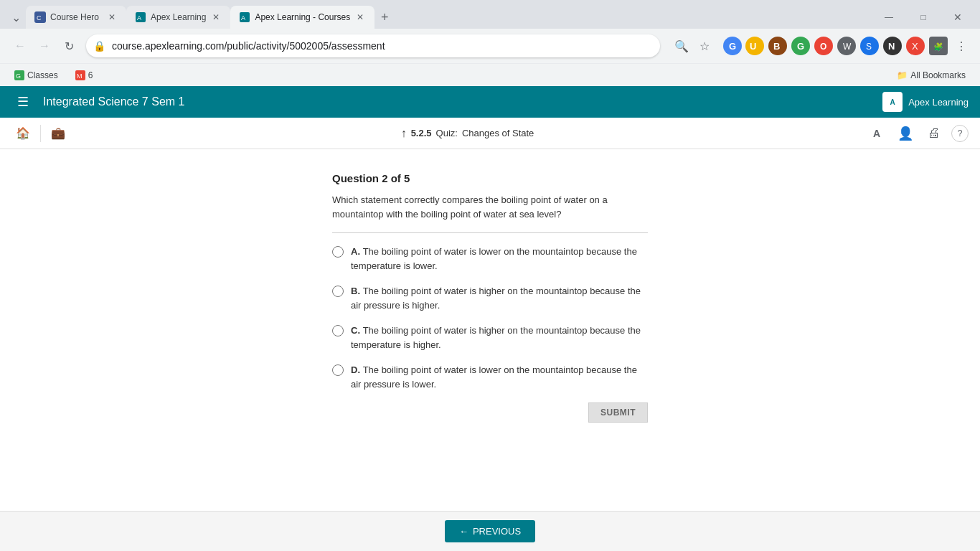 The height and width of the screenshot is (551, 980). Describe the element at coordinates (891, 46) in the screenshot. I see `svg-text: N` at that location.